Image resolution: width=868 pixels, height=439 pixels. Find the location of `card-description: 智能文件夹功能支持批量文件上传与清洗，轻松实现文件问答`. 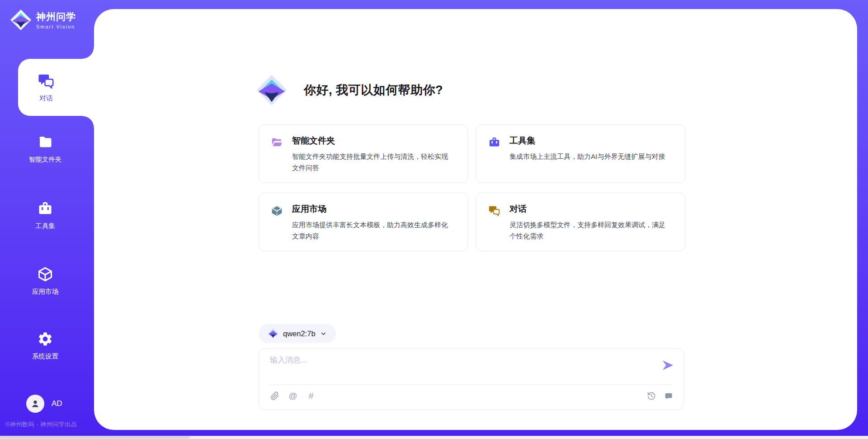

card-description: 智能文件夹功能支持批量文件上传与清洗，轻松实现文件问答 is located at coordinates (374, 162).